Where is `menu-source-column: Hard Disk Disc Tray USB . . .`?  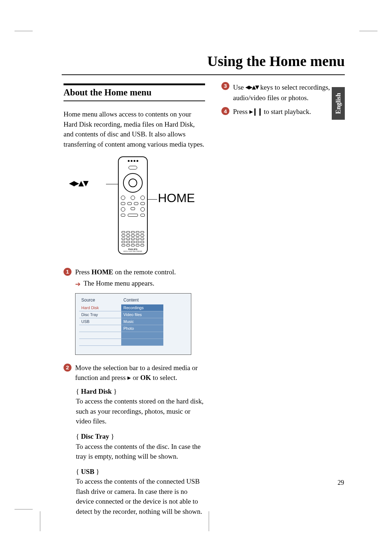
menu-source-column: Hard Disk Disc Tray USB . . . is located at coordinates (100, 325).